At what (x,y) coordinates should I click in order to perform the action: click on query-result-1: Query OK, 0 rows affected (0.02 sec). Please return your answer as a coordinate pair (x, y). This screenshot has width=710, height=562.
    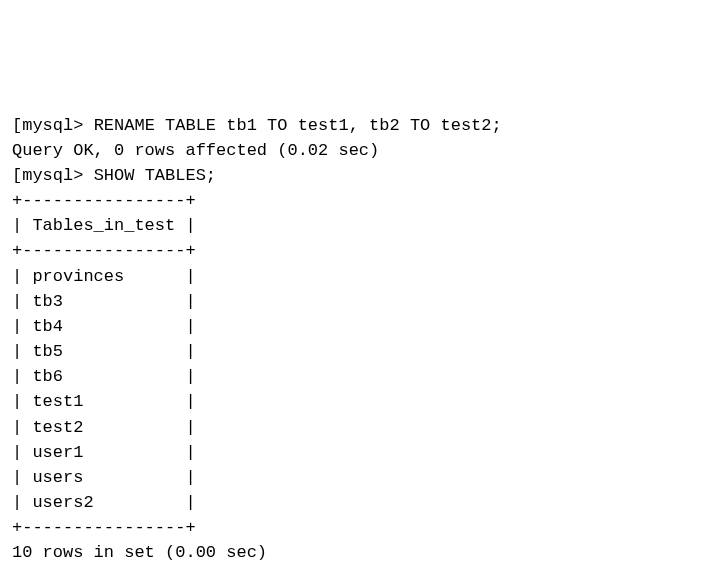
    Looking at the image, I should click on (355, 150).